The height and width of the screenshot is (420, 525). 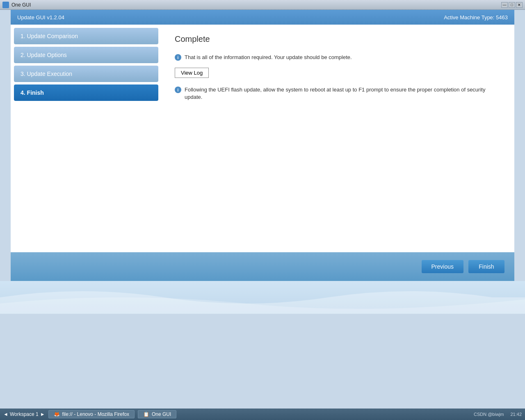 I want to click on wave-svg, so click(x=262, y=297).